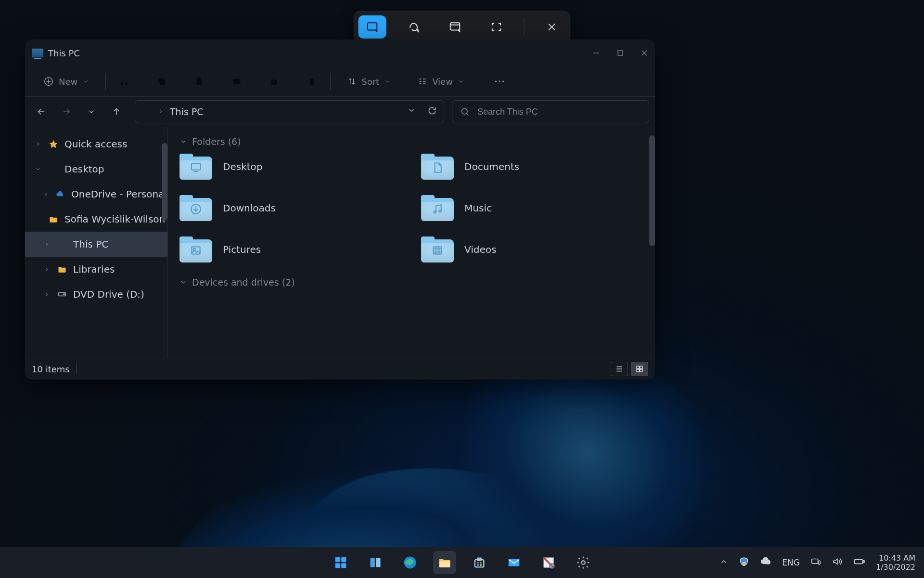  I want to click on cut-button, so click(124, 81).